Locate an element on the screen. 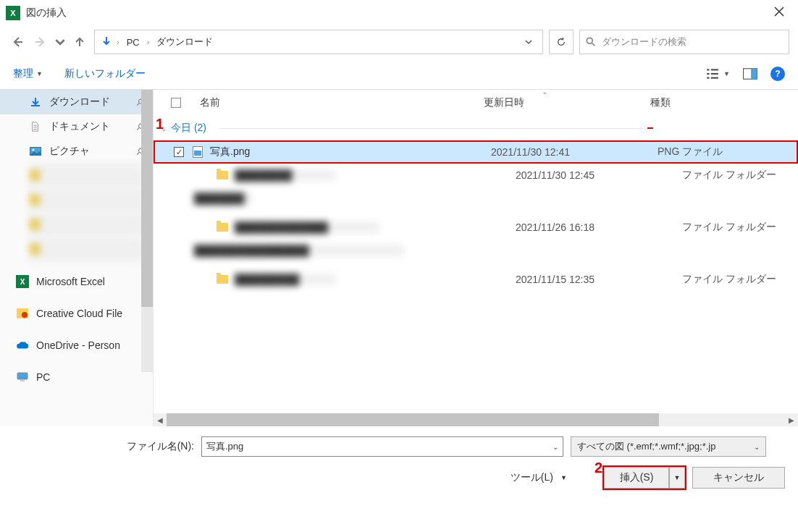  column-date: ⌄更新日時 is located at coordinates (567, 103).